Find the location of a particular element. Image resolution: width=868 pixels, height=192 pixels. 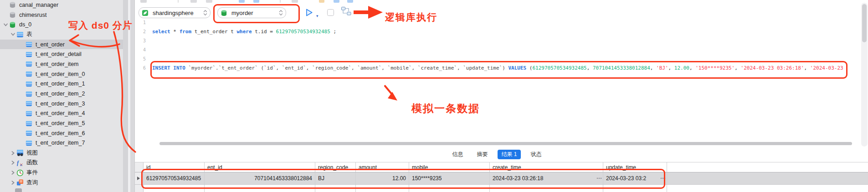

sidebar-item-t_ent_order_item_0: t_ent_order_item_0 is located at coordinates (62, 74).